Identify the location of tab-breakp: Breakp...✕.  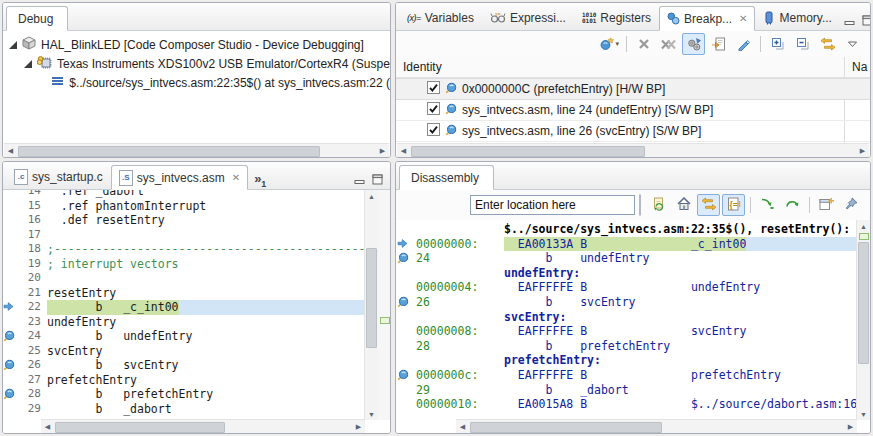
(707, 18).